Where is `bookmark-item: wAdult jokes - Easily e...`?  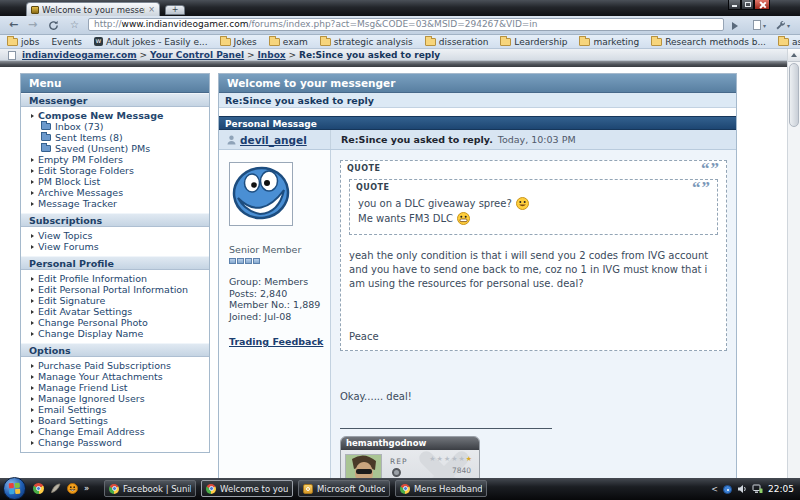
bookmark-item: wAdult jokes - Easily e... is located at coordinates (151, 42).